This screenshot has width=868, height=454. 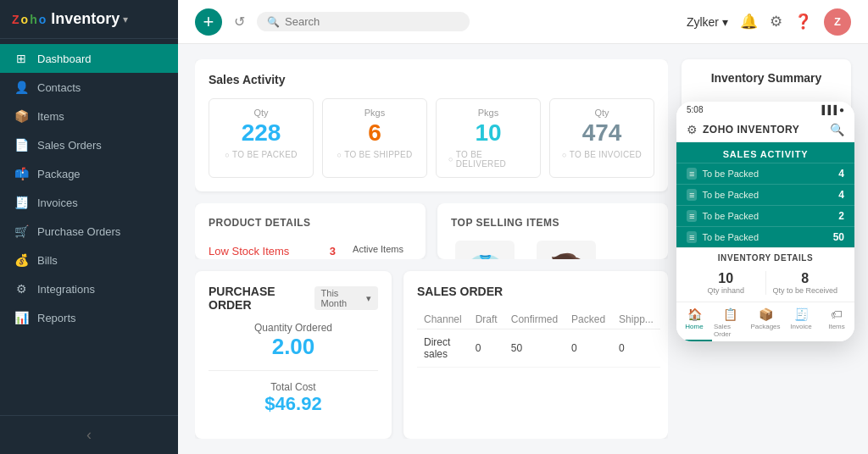 I want to click on sidebar-item-items: 📦 Items, so click(x=89, y=116).